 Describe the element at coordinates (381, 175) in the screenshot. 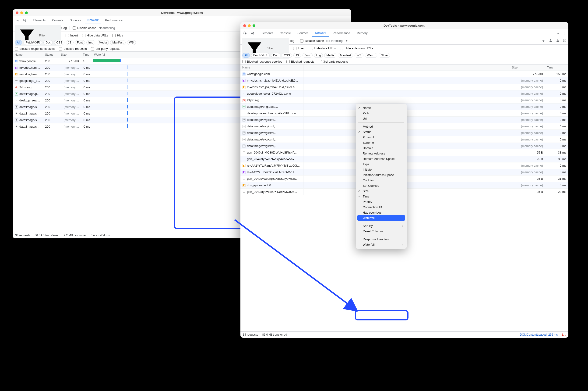

I see `menu-item-initiator-address-space: Initiator Address Space` at that location.